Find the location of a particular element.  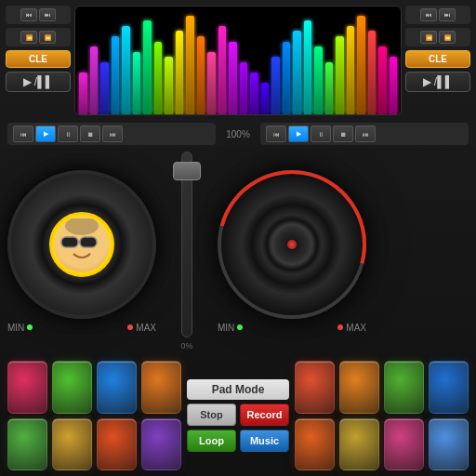

tl-prev-btn: ⏮ is located at coordinates (23, 134).